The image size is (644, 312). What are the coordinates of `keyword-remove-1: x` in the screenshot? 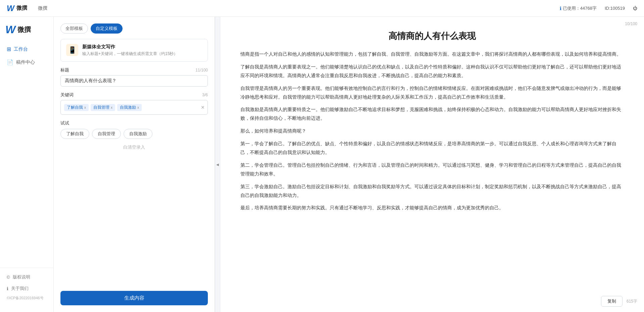 It's located at (85, 107).